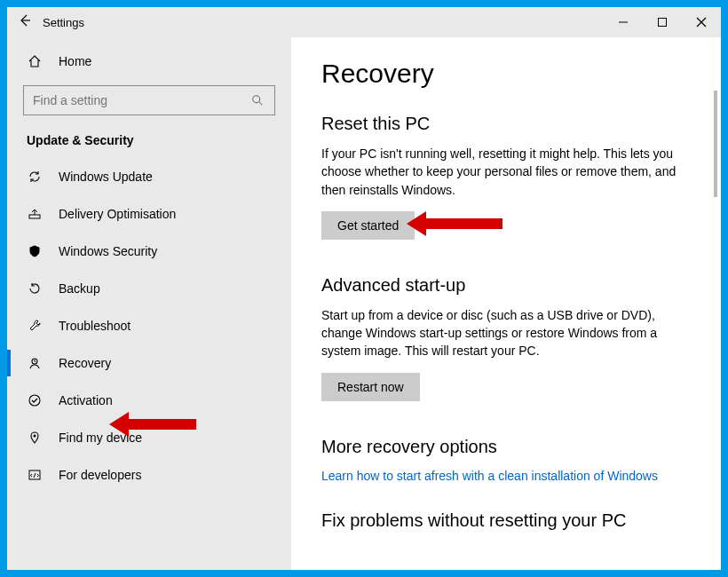  I want to click on advanced-description: Start up from a device or disc (such as …, so click(506, 334).